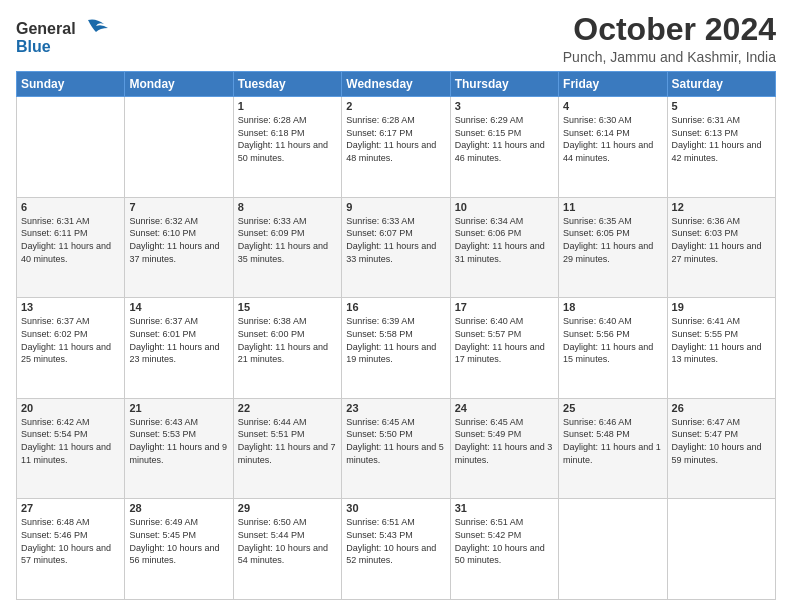  I want to click on calendar-cell: 6Sunrise: 6:31 AMSunset: 6:11 PMDaylight…, so click(71, 248).